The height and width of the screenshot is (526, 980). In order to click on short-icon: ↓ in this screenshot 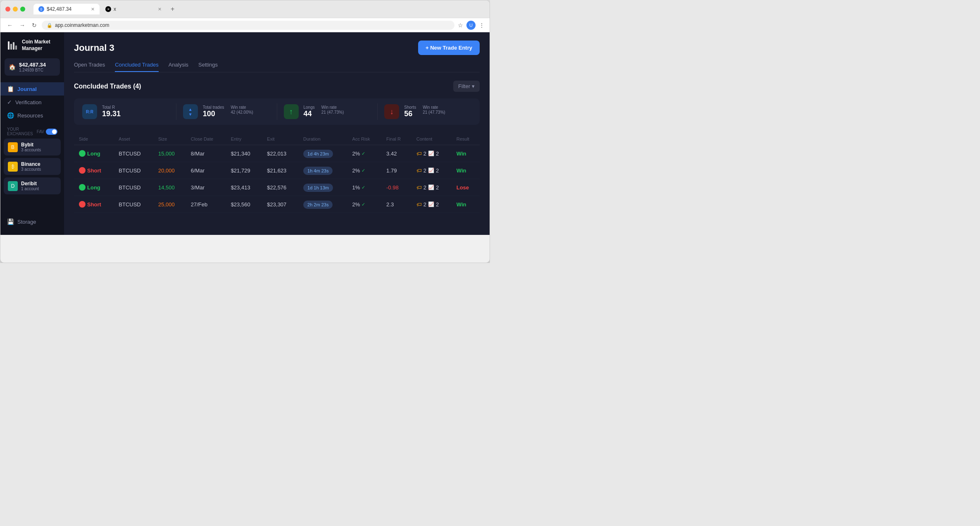, I will do `click(392, 112)`.